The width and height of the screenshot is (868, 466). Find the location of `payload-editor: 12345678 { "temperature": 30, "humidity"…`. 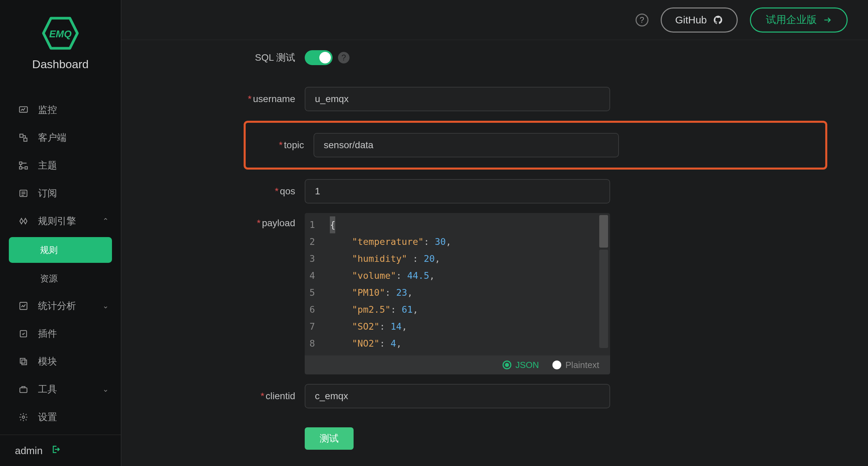

payload-editor: 12345678 { "temperature": 30, "humidity"… is located at coordinates (457, 294).